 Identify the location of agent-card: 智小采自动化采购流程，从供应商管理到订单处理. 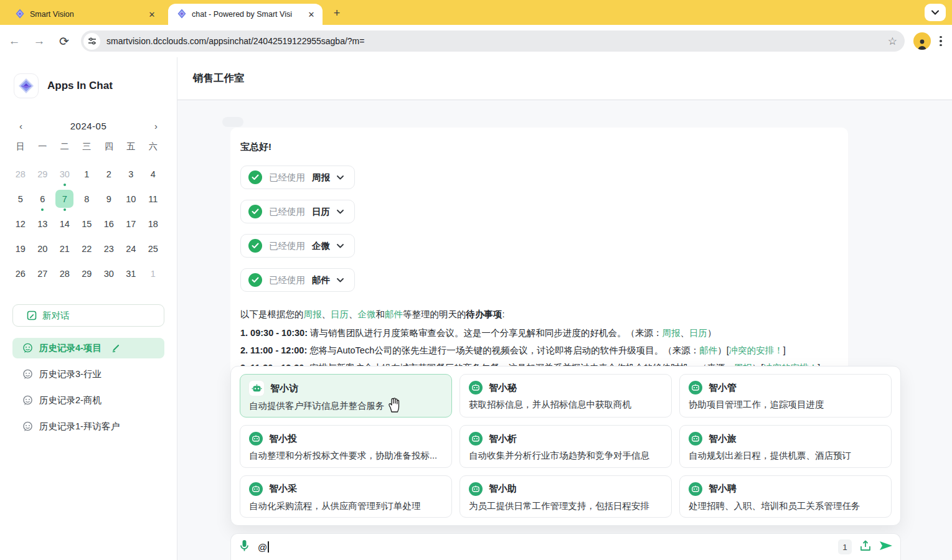
(346, 497).